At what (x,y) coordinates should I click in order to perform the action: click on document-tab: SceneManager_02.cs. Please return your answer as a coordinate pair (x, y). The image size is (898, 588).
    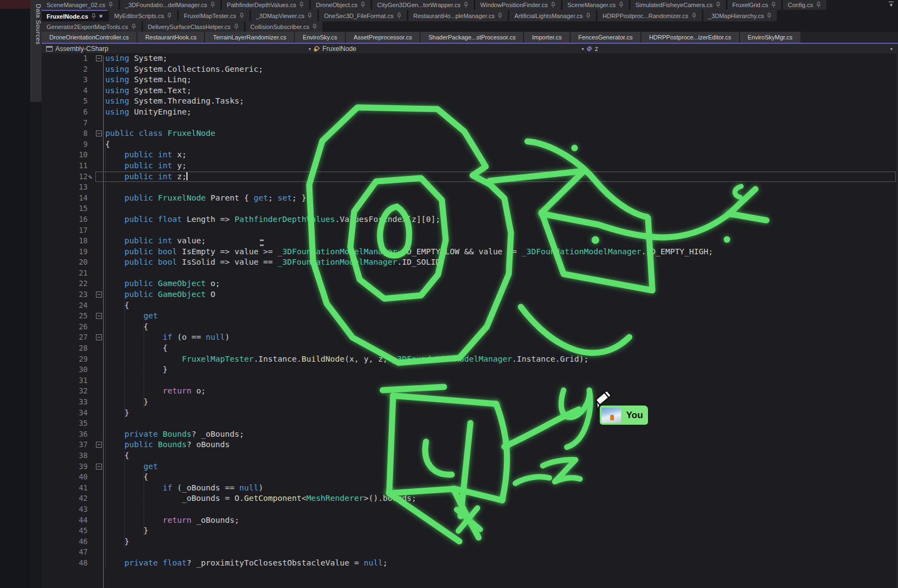
    Looking at the image, I should click on (80, 5).